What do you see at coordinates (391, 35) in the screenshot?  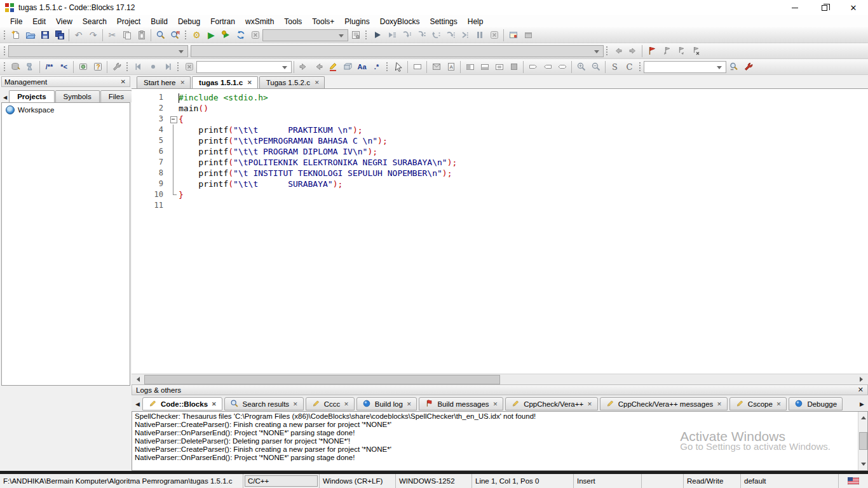 I see `run-to-cursor-icon` at bounding box center [391, 35].